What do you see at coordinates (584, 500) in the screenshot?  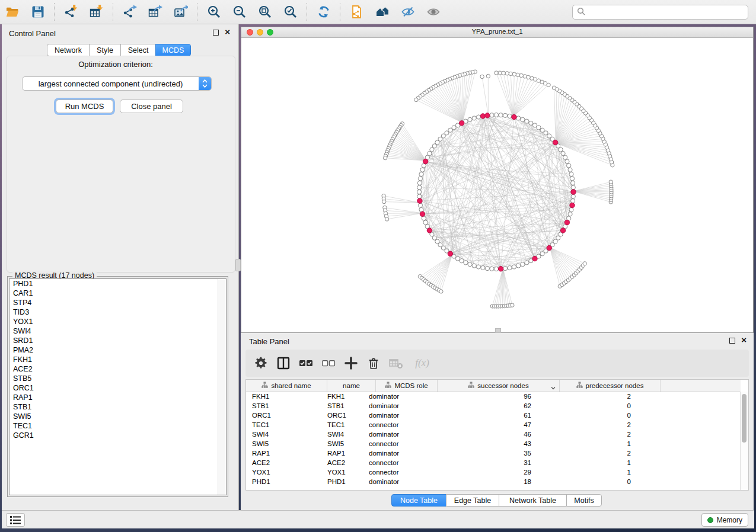 I see `tab-motifs: Motifs` at bounding box center [584, 500].